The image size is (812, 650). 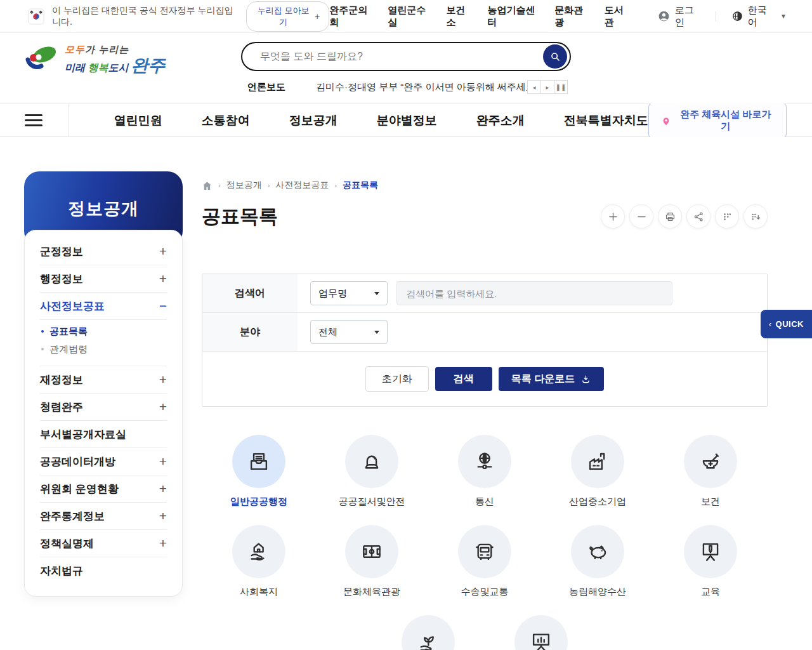 What do you see at coordinates (103, 517) in the screenshot?
I see `sidebar-item-완주통계정보: 완주통계정보+` at bounding box center [103, 517].